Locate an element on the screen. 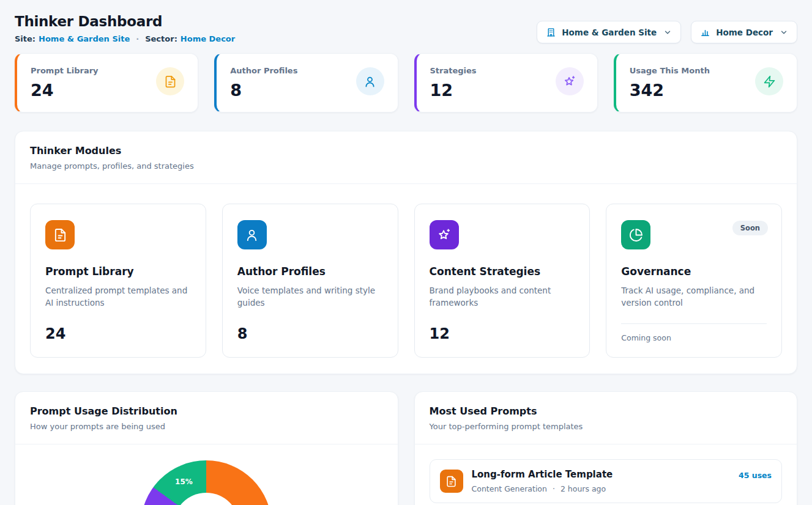  site-selector-button: Home & Garden Site is located at coordinates (609, 32).